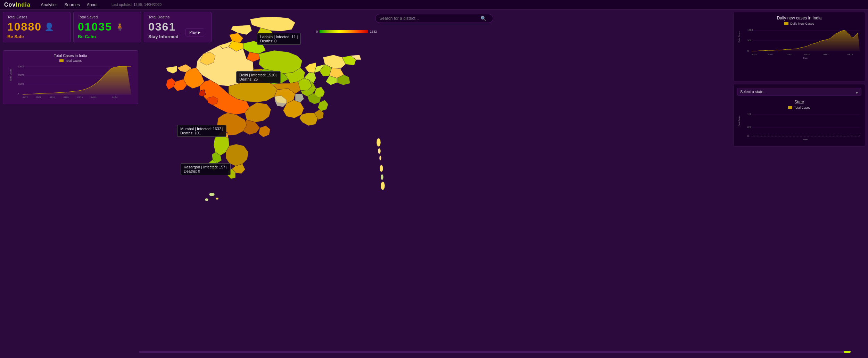  What do you see at coordinates (137, 5) in the screenshot?
I see `last-updated: Last updated: 12:55, 14/04/2020` at bounding box center [137, 5].